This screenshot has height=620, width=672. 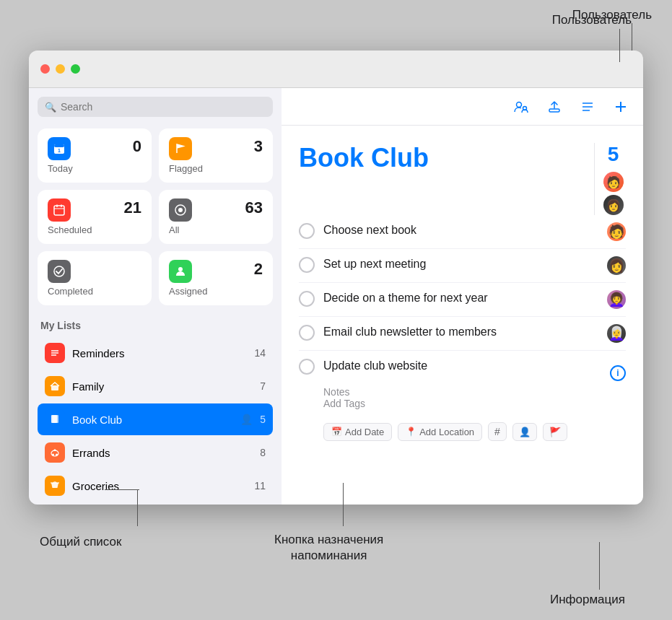 What do you see at coordinates (55, 486) in the screenshot?
I see `groceries-icon` at bounding box center [55, 486].